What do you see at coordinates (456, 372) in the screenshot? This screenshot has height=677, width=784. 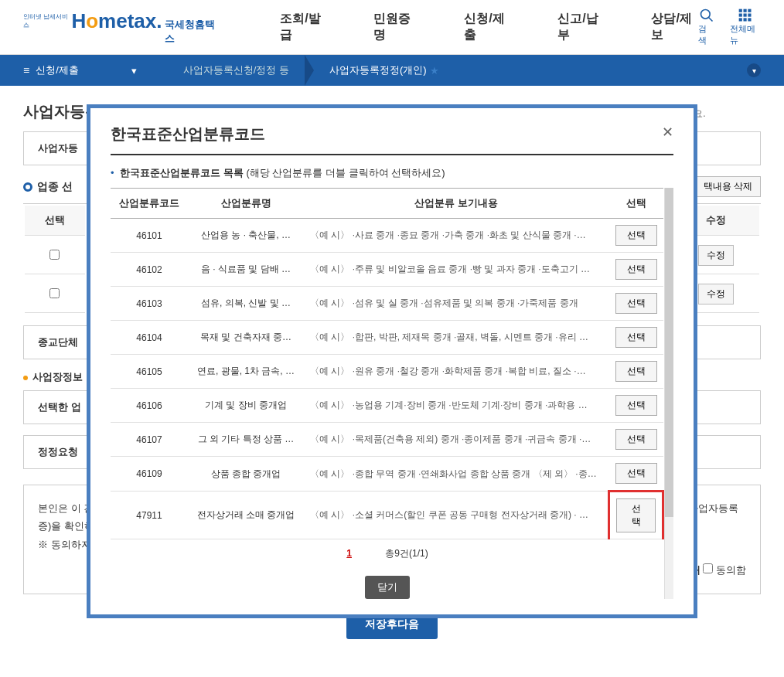 I see `cell-desc: 〈예 시〉 ·원유 중개 ·철강 중개 ·화학제품 중개 ·복합 비료, 질소 …` at bounding box center [456, 372].